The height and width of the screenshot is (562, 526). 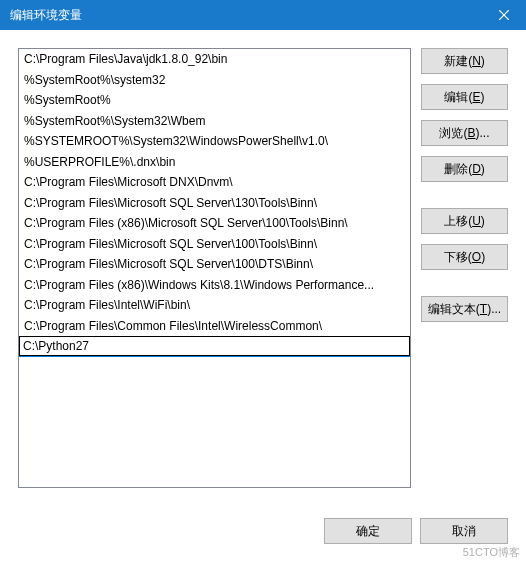 What do you see at coordinates (214, 142) in the screenshot?
I see `list-item: %SYSTEMROOT%\System32\WindowsPowerShell\…` at bounding box center [214, 142].